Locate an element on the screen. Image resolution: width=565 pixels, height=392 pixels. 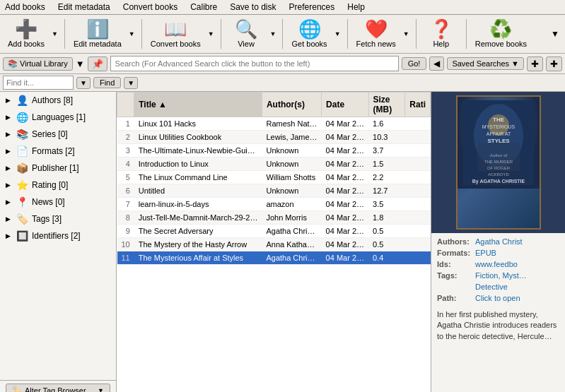
menu-edit-metadata: Edit metadata is located at coordinates (84, 7).